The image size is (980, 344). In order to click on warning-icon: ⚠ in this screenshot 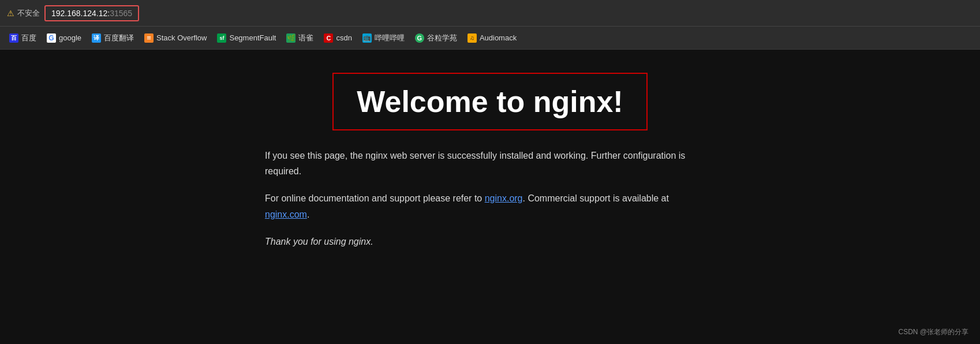, I will do `click(10, 13)`.